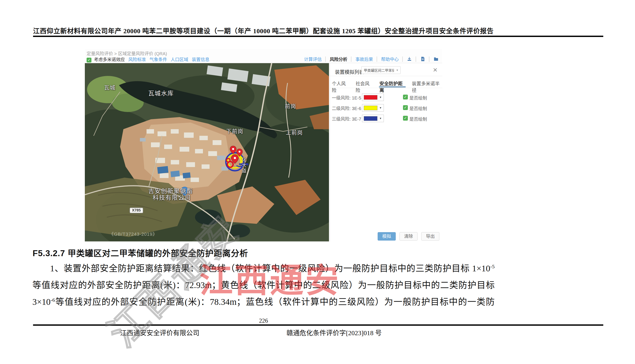 The image size is (635, 364). I want to click on risk-level3-color-select: ▼, so click(373, 118).